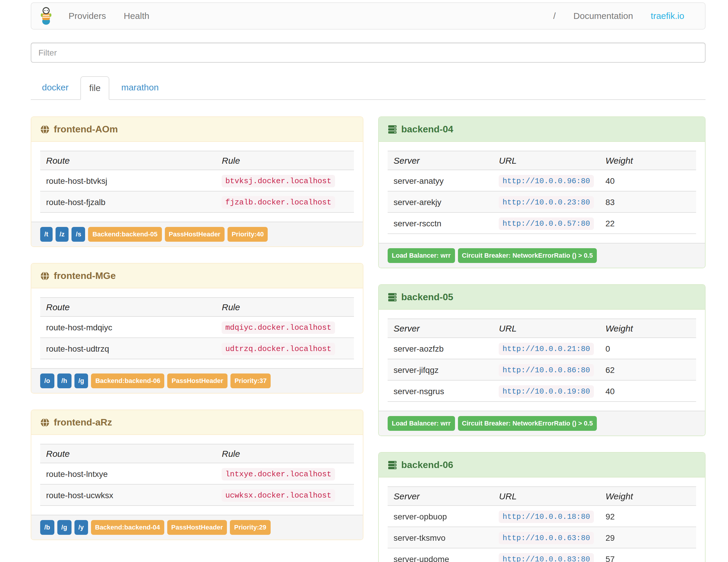 The image size is (728, 562). I want to click on routes-table-header-row: RouteRule, so click(197, 161).